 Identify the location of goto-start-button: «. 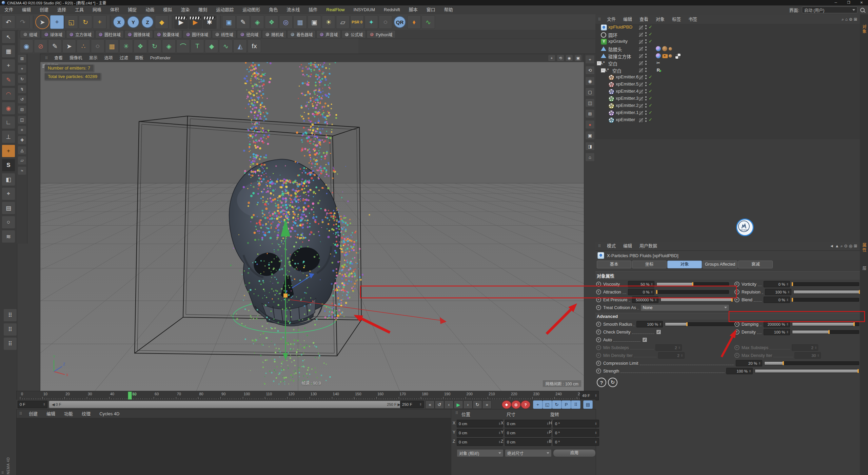
(430, 404).